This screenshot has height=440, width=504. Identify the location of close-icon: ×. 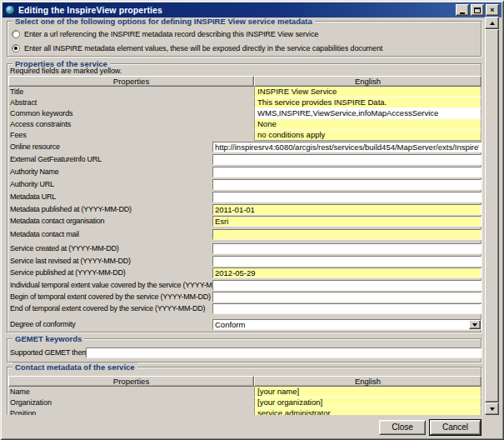
(492, 10).